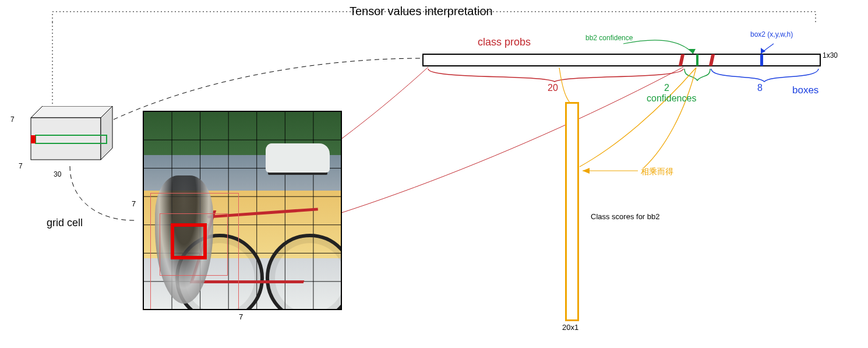  Describe the element at coordinates (771, 34) in the screenshot. I see `box2-hint: box2 (x,y,w,h)` at that location.